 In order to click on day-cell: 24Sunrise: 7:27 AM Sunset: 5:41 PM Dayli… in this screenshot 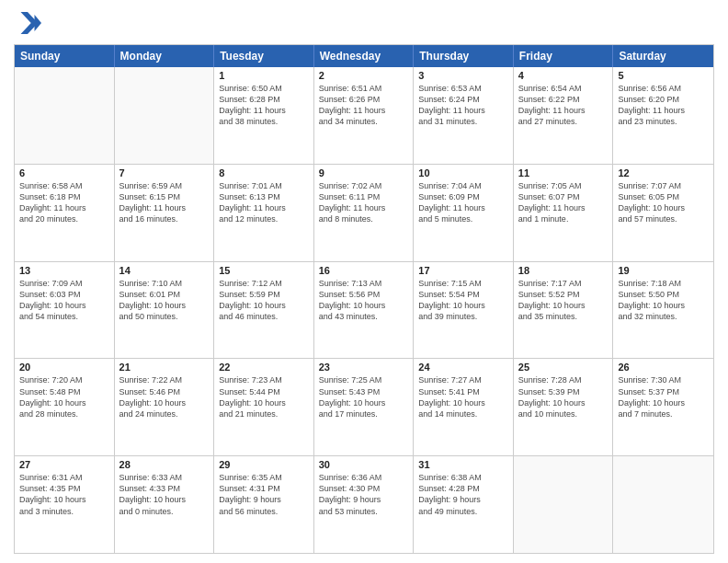, I will do `click(463, 407)`.